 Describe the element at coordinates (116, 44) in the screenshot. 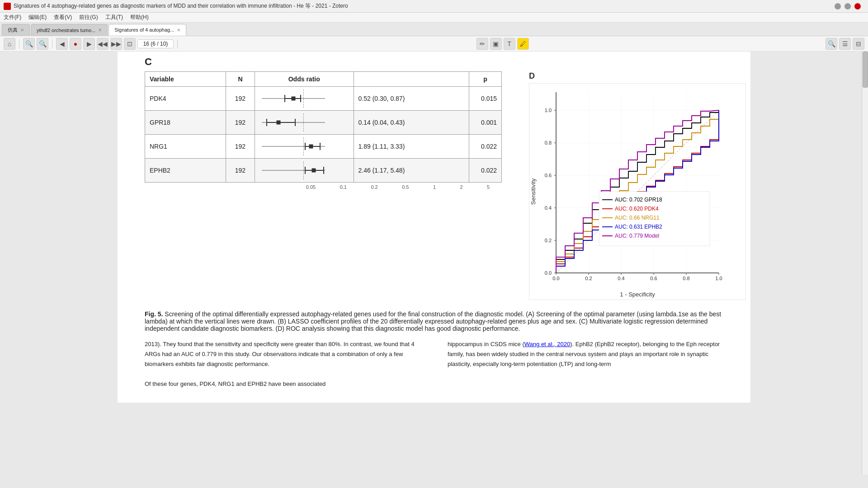

I see `toolbar-fwd2-btn: ▶▶` at that location.